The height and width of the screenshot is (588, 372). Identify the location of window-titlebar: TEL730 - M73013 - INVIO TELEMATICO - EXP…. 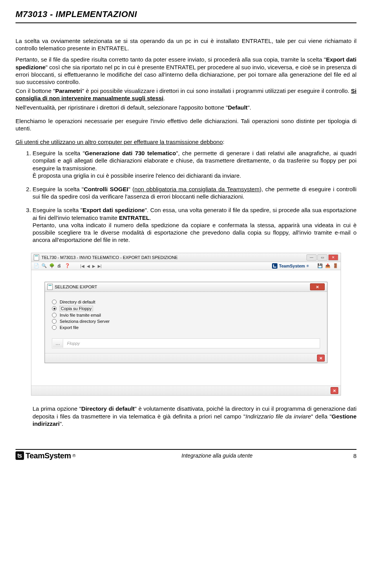
(186, 258).